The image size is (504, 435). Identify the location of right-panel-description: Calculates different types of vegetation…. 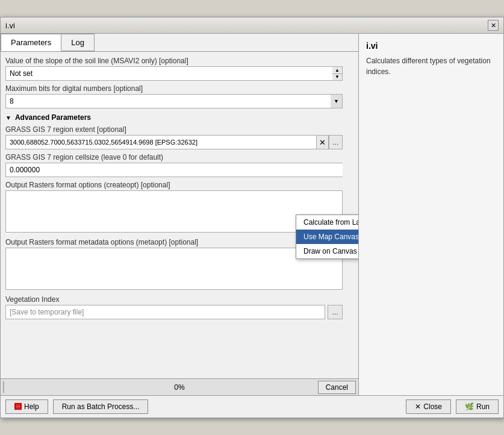
(431, 66).